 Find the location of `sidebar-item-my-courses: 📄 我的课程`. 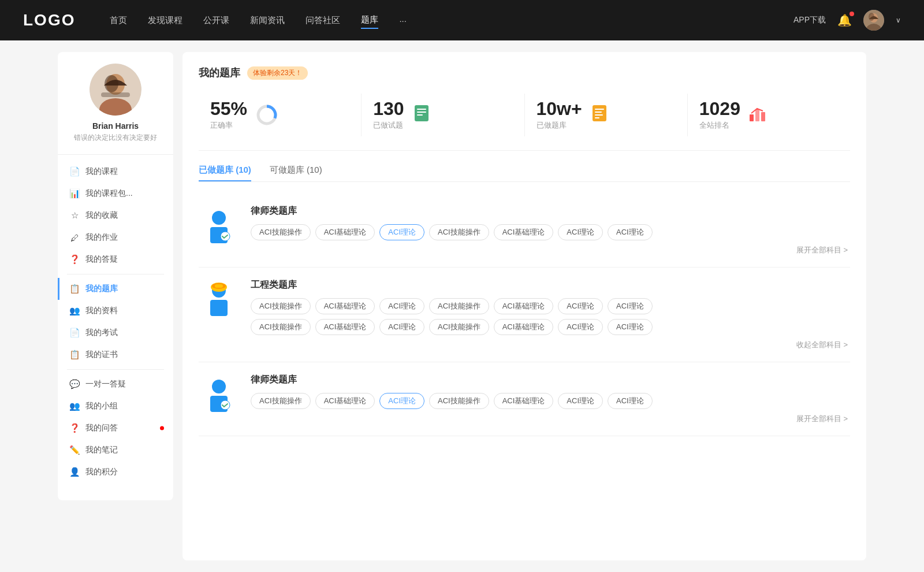

sidebar-item-my-courses: 📄 我的课程 is located at coordinates (116, 172).